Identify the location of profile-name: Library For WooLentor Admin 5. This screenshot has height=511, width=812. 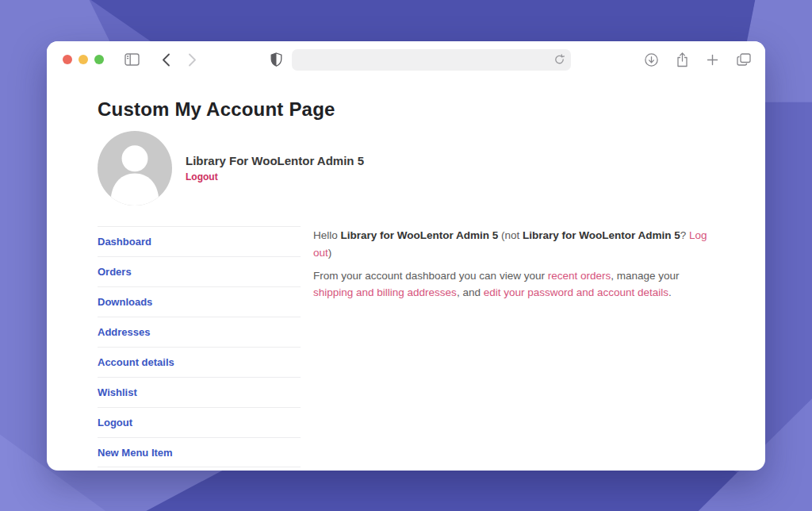
(274, 160).